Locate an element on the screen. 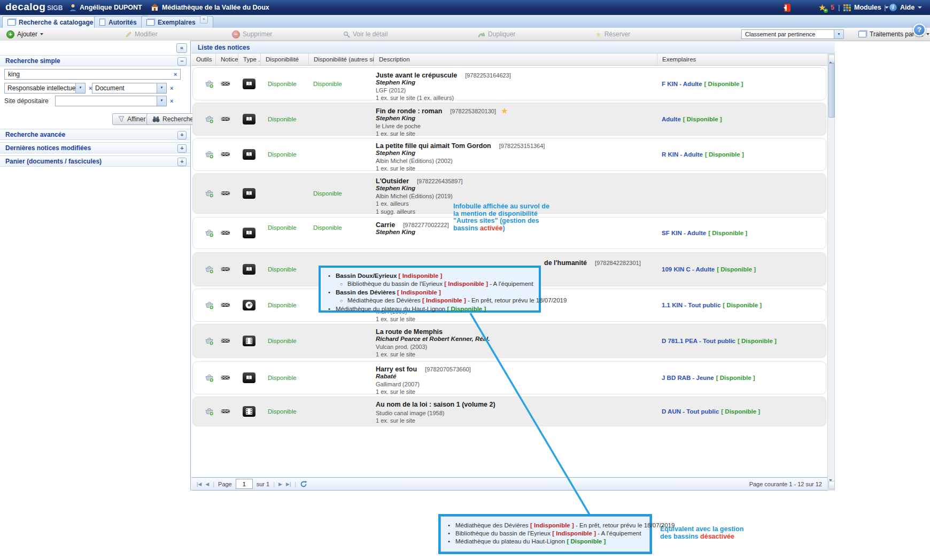 The width and height of the screenshot is (930, 560). last-page-button is located at coordinates (289, 484).